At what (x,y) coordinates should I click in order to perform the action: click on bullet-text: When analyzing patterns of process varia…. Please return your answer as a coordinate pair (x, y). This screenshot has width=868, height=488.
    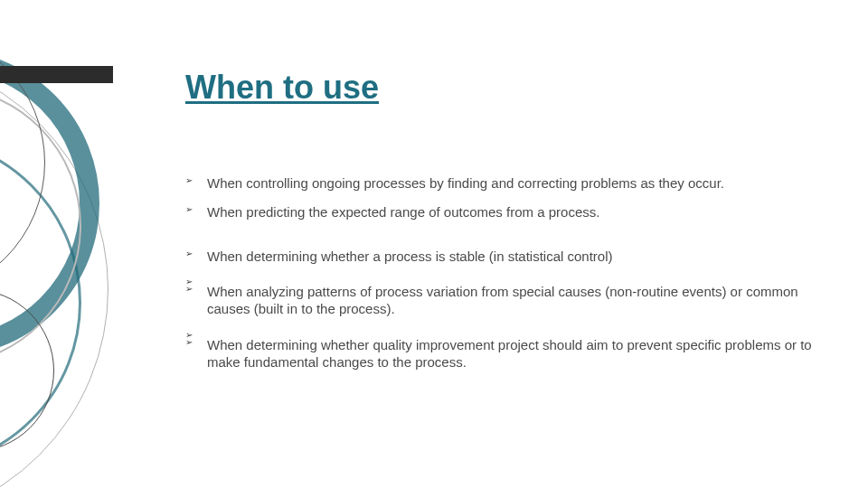
    Looking at the image, I should click on (503, 300).